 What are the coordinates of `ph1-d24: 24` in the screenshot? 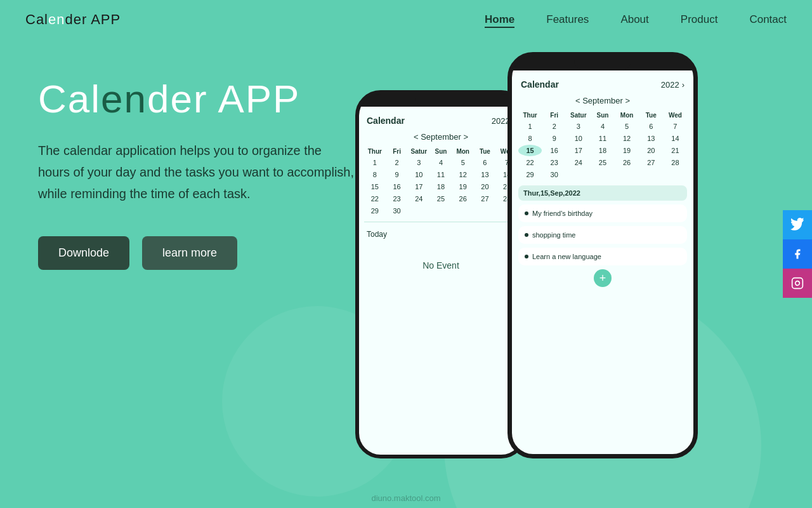 It's located at (419, 199).